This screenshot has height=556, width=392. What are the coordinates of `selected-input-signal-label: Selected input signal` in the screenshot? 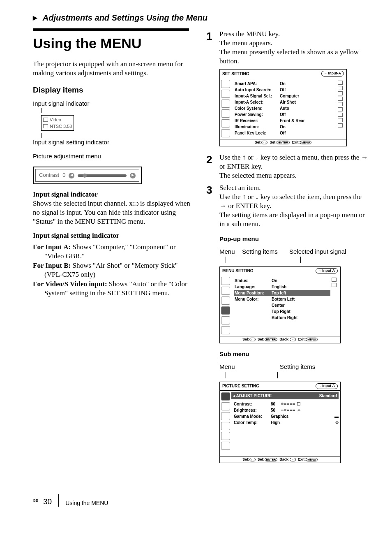 It's located at (330, 252).